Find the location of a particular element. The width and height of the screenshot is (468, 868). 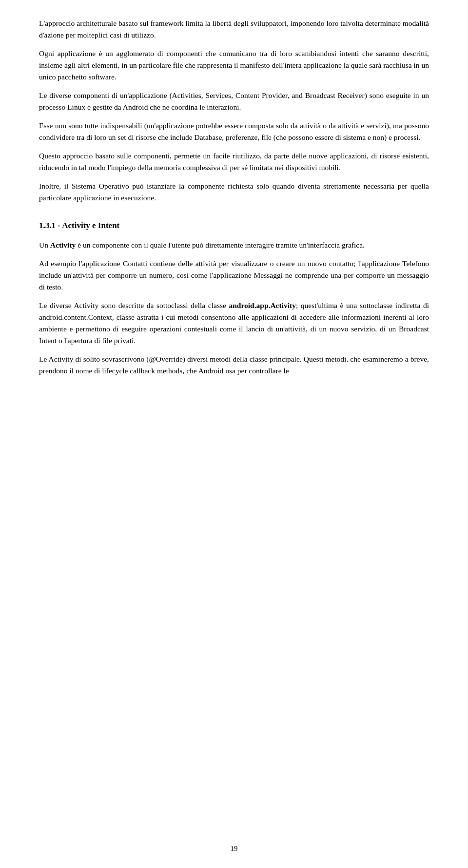

section-p1-text-2: è un componente con il quale l'utente pu… is located at coordinates (220, 245).